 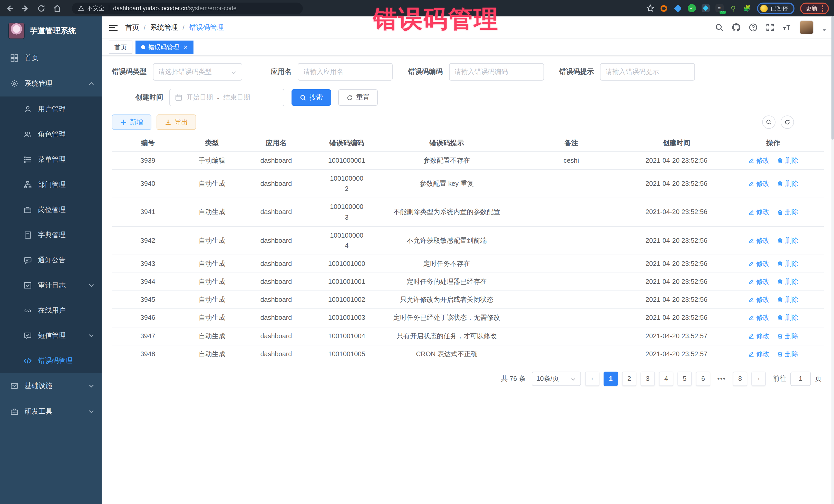 I want to click on not-secure-warning: 不安全, so click(x=91, y=8).